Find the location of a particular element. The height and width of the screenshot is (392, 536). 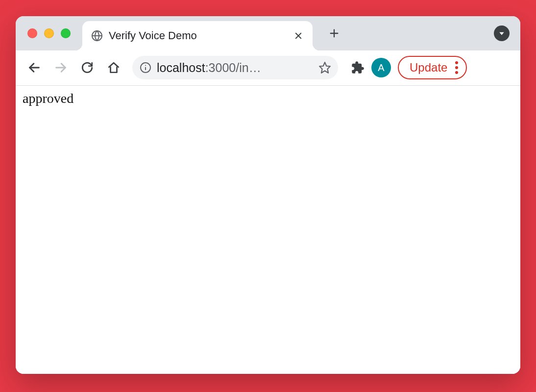

url-host: localhost is located at coordinates (181, 68).